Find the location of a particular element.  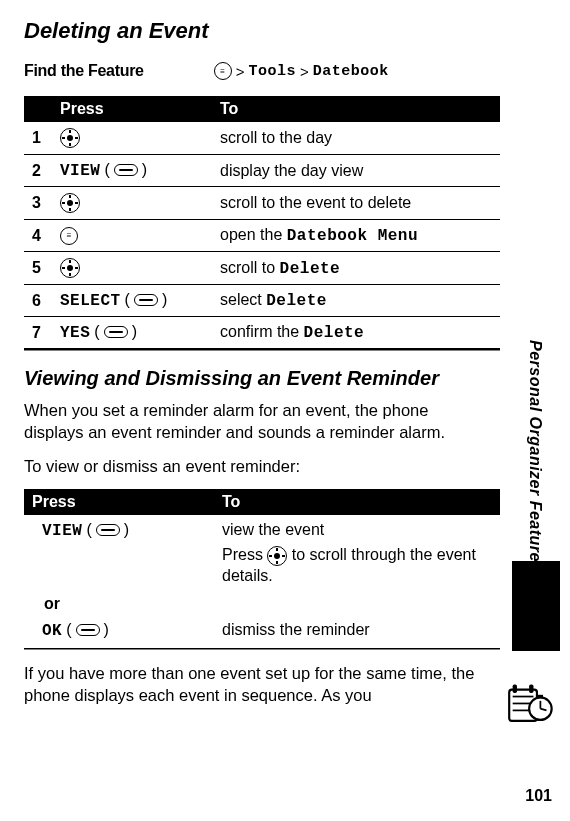

softkey-label: SELECT is located at coordinates (90, 301).